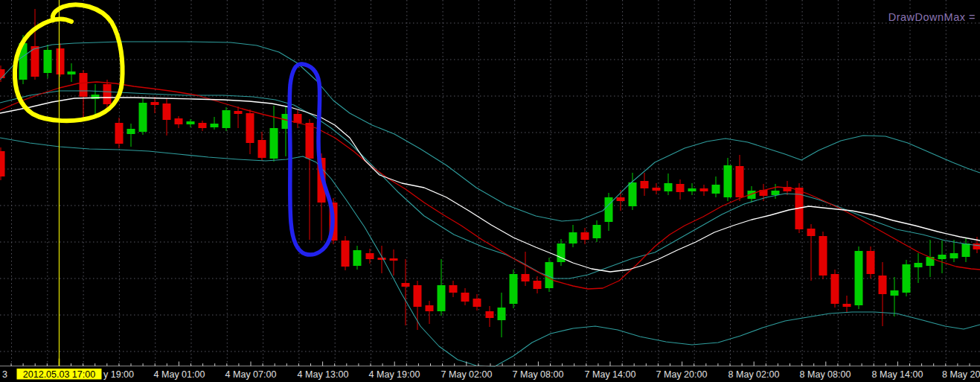 This screenshot has height=382, width=980. What do you see at coordinates (826, 375) in the screenshot?
I see `time-axis-label: 8 May 08:00` at bounding box center [826, 375].